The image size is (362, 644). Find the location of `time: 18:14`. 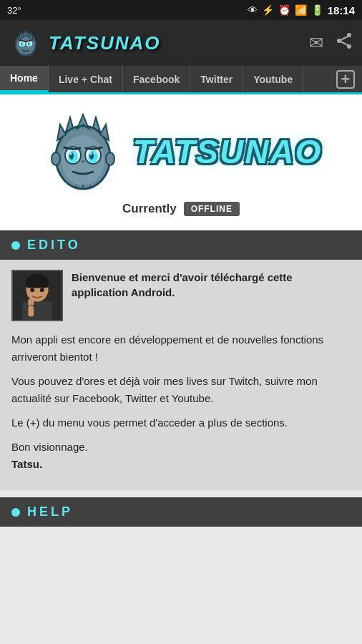

time: 18:14 is located at coordinates (341, 10).